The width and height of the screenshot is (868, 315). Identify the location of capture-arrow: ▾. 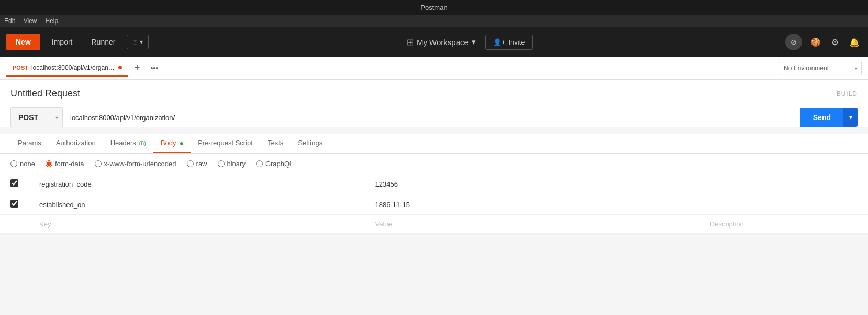
(141, 42).